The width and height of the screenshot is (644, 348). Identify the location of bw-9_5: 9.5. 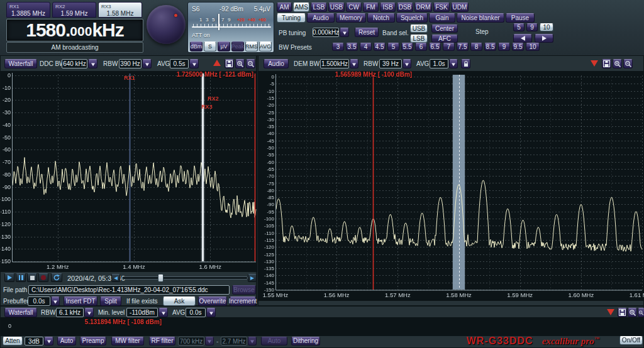
(518, 46).